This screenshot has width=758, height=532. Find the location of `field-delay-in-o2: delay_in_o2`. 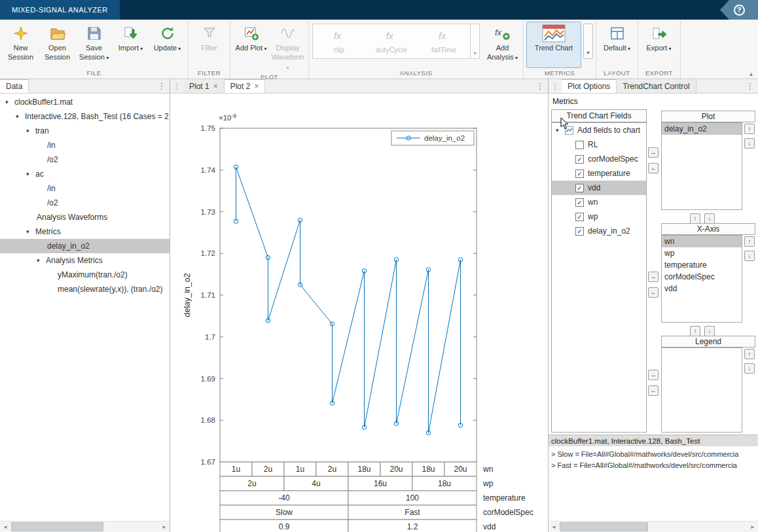

field-delay-in-o2: delay_in_o2 is located at coordinates (599, 231).